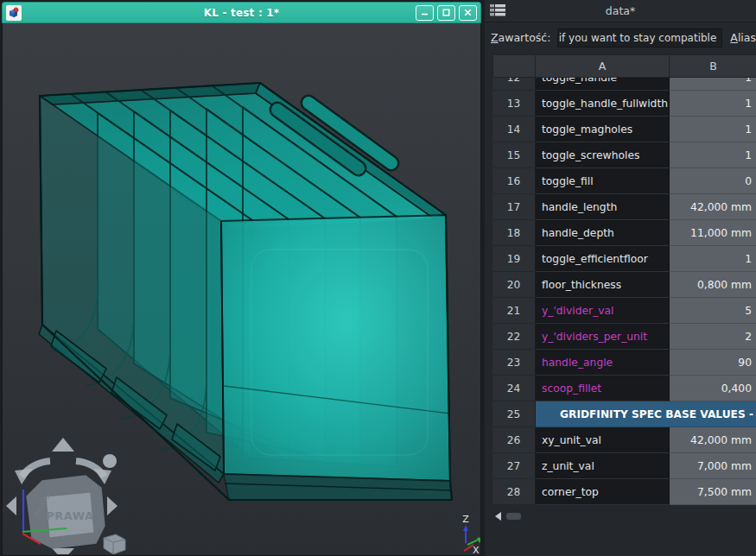  Describe the element at coordinates (624, 389) in the screenshot. I see `table-row: 24scoop_fillet0,400` at that location.